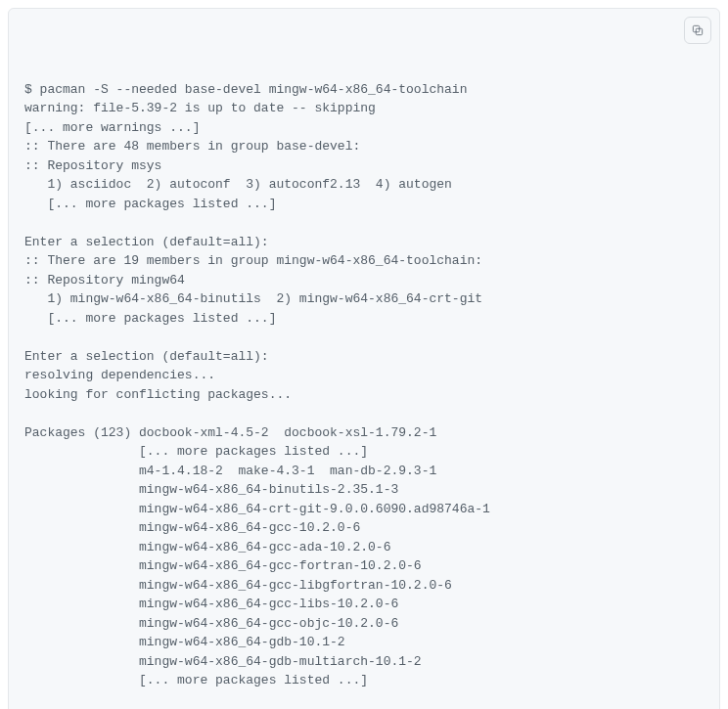 This screenshot has width=728, height=709. Describe the element at coordinates (364, 643) in the screenshot. I see `code-line: mingw-w64-x86_64-gdb-10.1-2` at that location.